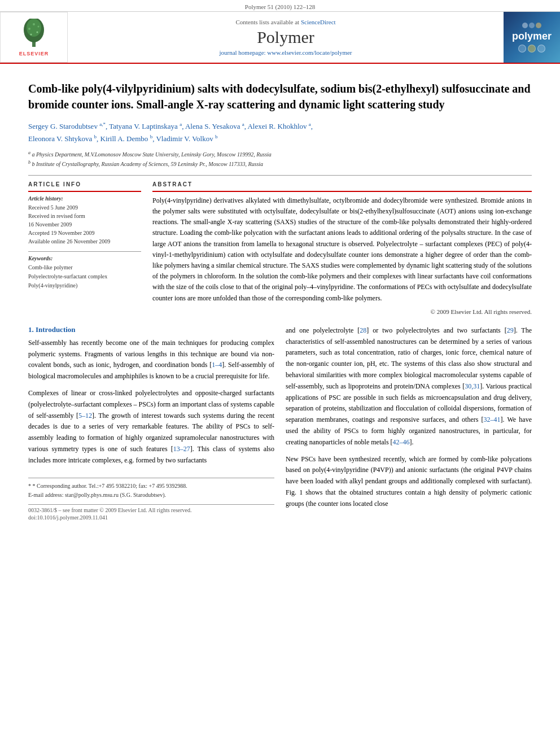 This screenshot has width=560, height=747. What do you see at coordinates (85, 199) in the screenshot?
I see `history-label: Article history:` at bounding box center [85, 199].